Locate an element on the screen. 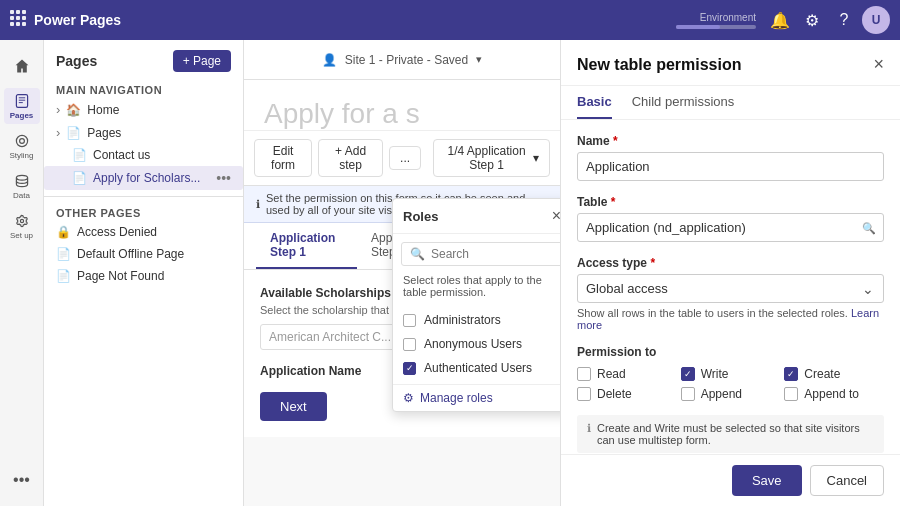 Image resolution: width=900 pixels, height=506 pixels. nav-pages-label: Pages is located at coordinates (104, 133).